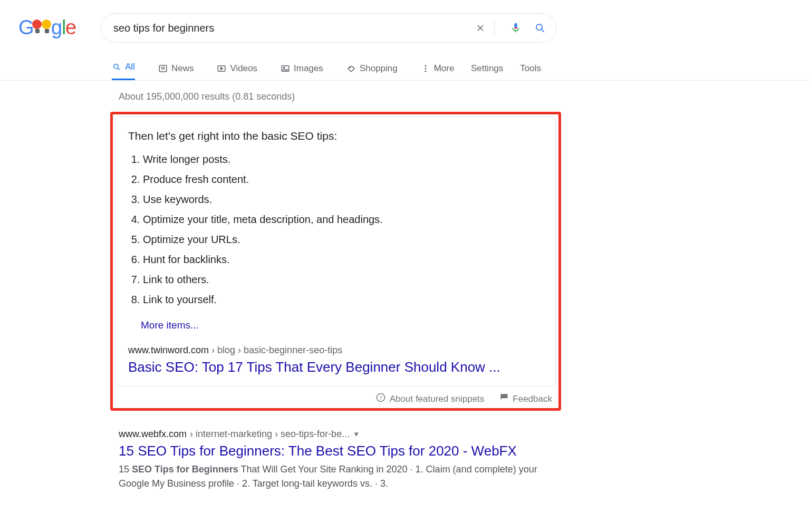  I want to click on tab-label: All, so click(130, 67).